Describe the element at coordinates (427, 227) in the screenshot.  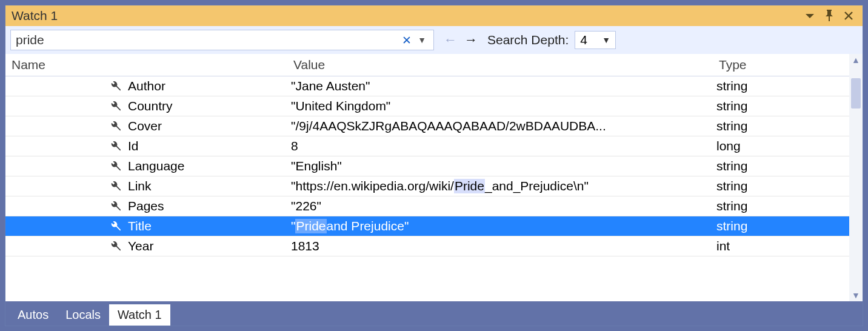
I see `grid-row: Title"Pride and Prejudice"string` at that location.